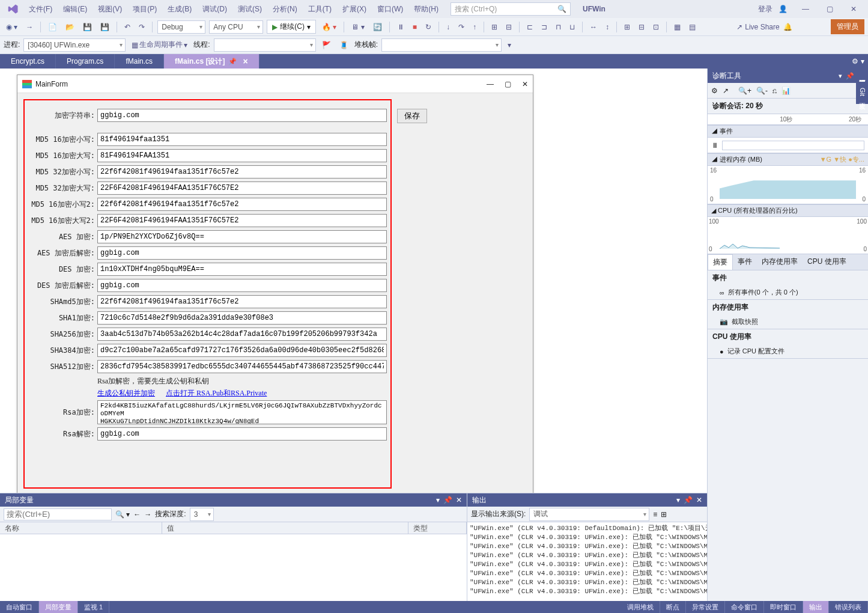 This screenshot has height=613, width=868. I want to click on gear-icon: ⚙, so click(715, 91).